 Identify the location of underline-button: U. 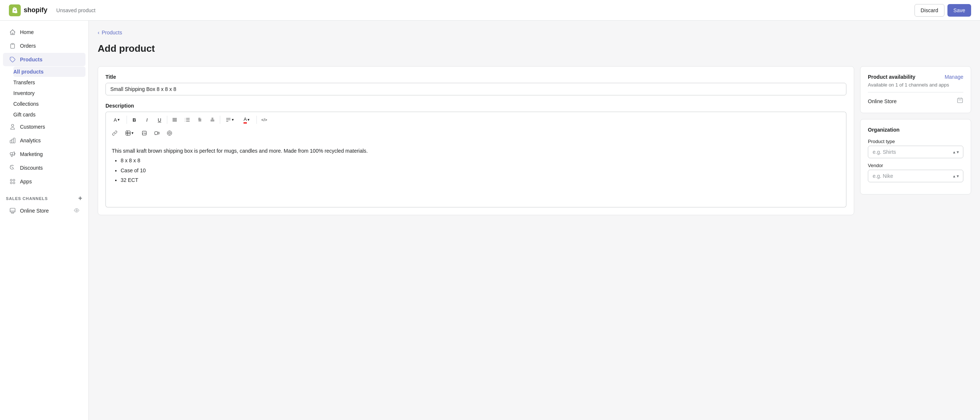
(160, 120).